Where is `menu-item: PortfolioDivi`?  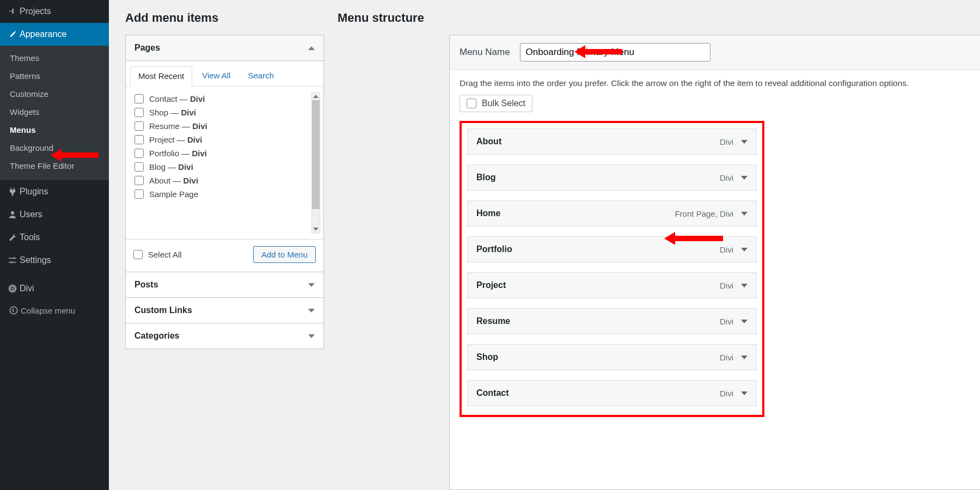 menu-item: PortfolioDivi is located at coordinates (612, 249).